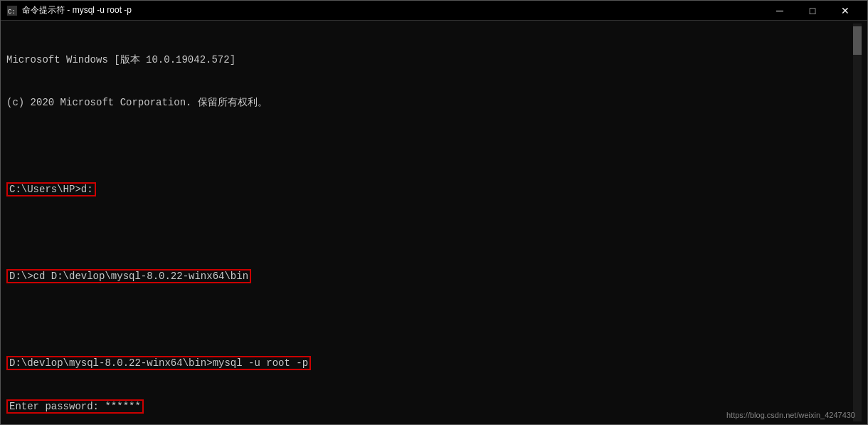  I want to click on line-mysql-command: D:\devlop\mysql-8.0.22-winx64\bin>mysql …, so click(430, 363).